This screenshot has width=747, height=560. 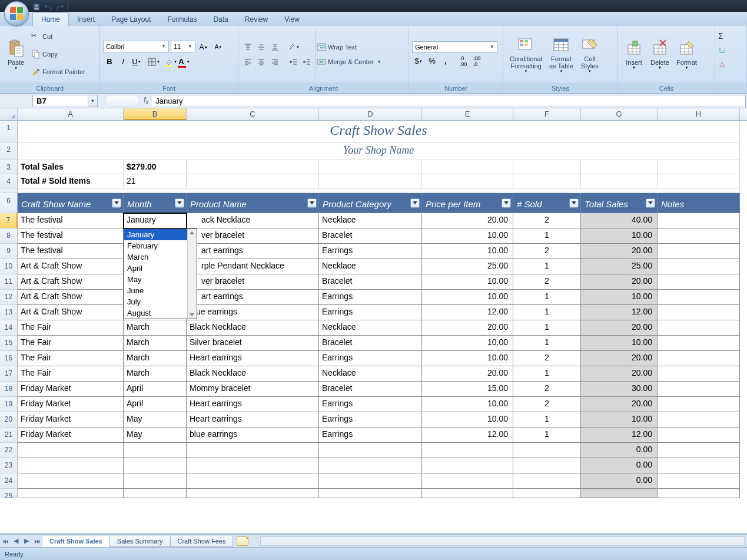 What do you see at coordinates (253, 114) in the screenshot?
I see `col-C: C` at bounding box center [253, 114].